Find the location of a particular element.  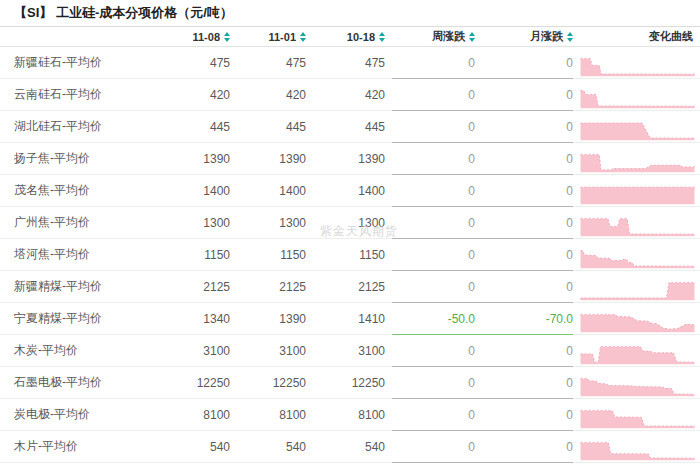

table-row: 新疆精煤-平均价 2125 2125 2125 0 0 is located at coordinates (350, 287).